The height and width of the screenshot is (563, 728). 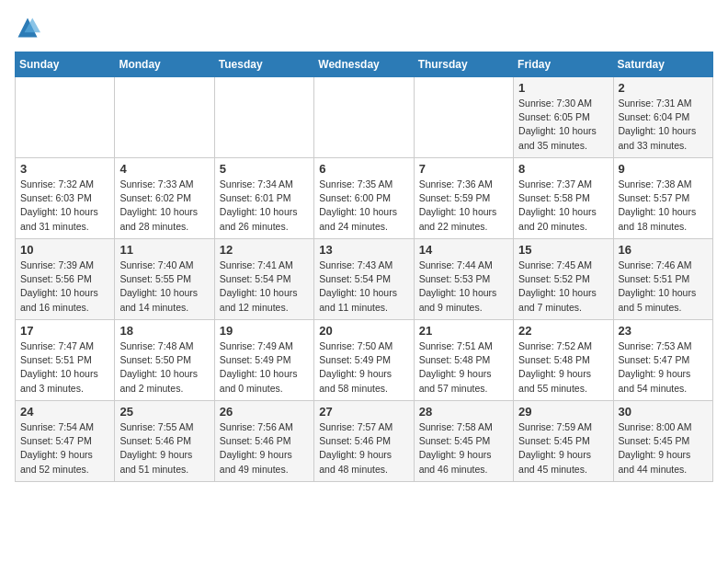 I want to click on day-number: 26, so click(x=265, y=412).